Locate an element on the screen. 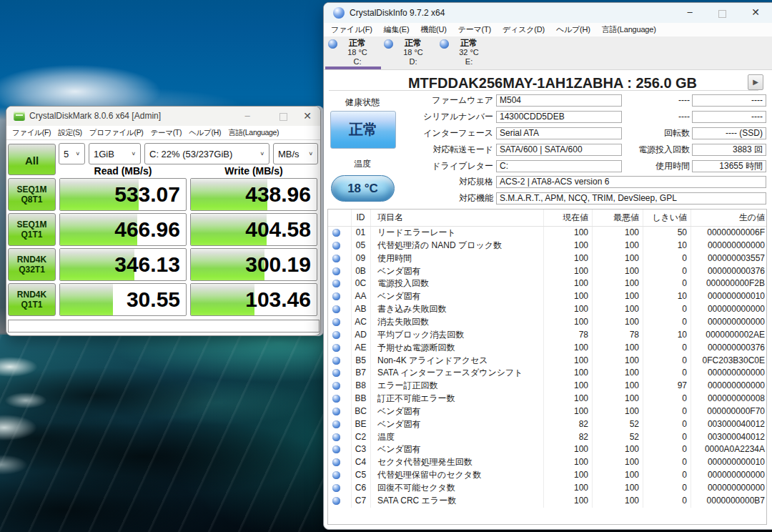  diskmark-titlebar: CrystalDiskMark 8.0.6 x64 [Admin] – ✕ is located at coordinates (163, 116).